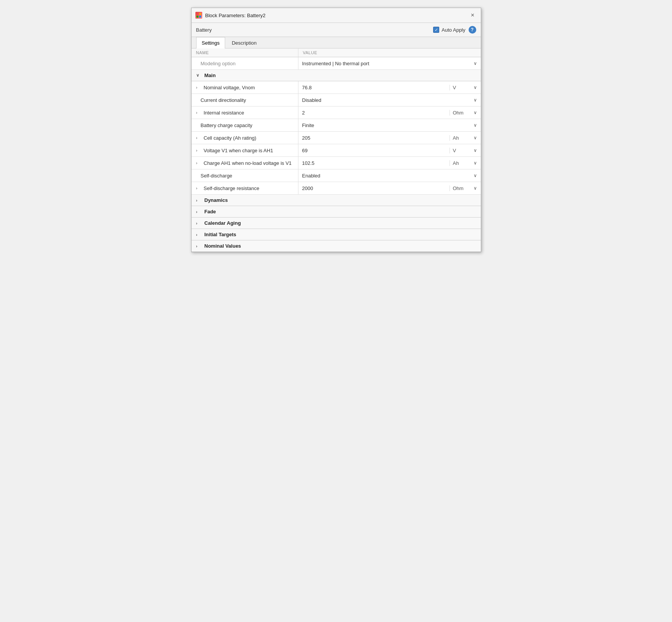  What do you see at coordinates (336, 138) in the screenshot?
I see `param-row-cell-capacity: ›Cell capacity (Ah rating)205Ah∨` at bounding box center [336, 138].